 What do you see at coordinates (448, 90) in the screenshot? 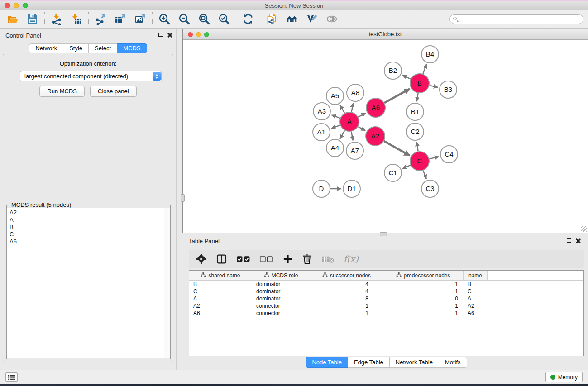
I see `graph-node-B3: B3` at bounding box center [448, 90].